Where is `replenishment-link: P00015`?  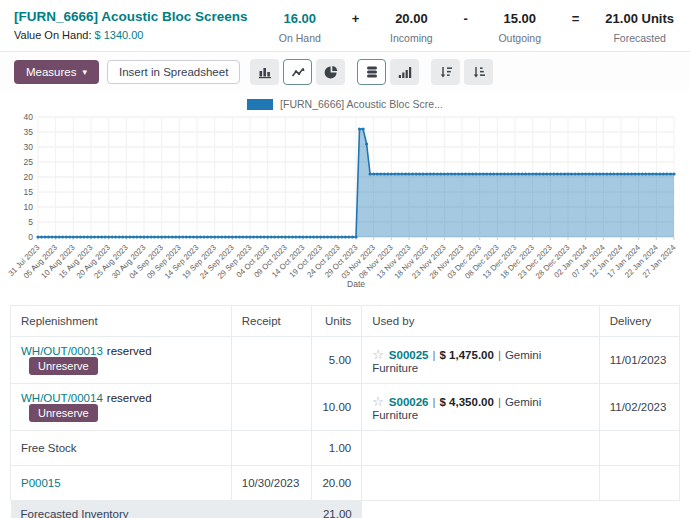
replenishment-link: P00015 is located at coordinates (41, 483).